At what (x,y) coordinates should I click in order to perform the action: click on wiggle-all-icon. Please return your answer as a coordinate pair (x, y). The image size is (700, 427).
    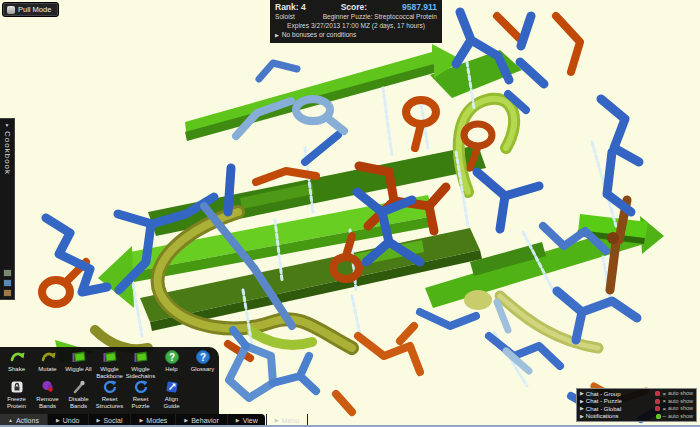
    Looking at the image, I should click on (79, 357).